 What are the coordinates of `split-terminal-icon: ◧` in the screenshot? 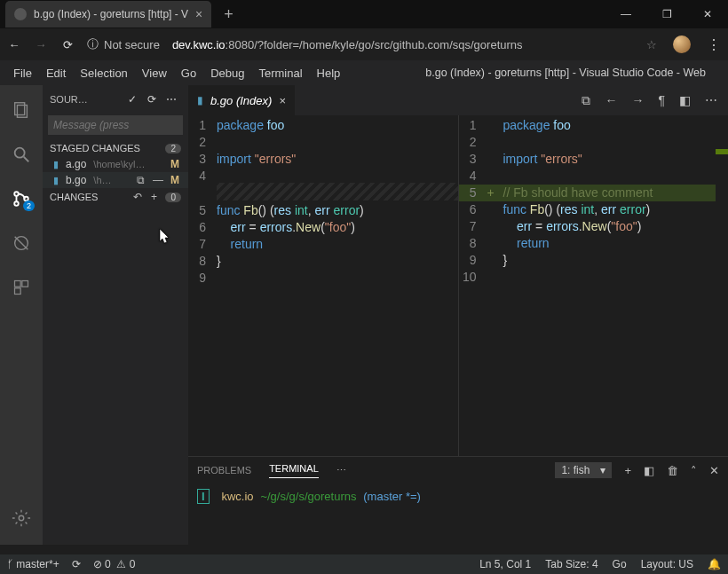 It's located at (649, 470).